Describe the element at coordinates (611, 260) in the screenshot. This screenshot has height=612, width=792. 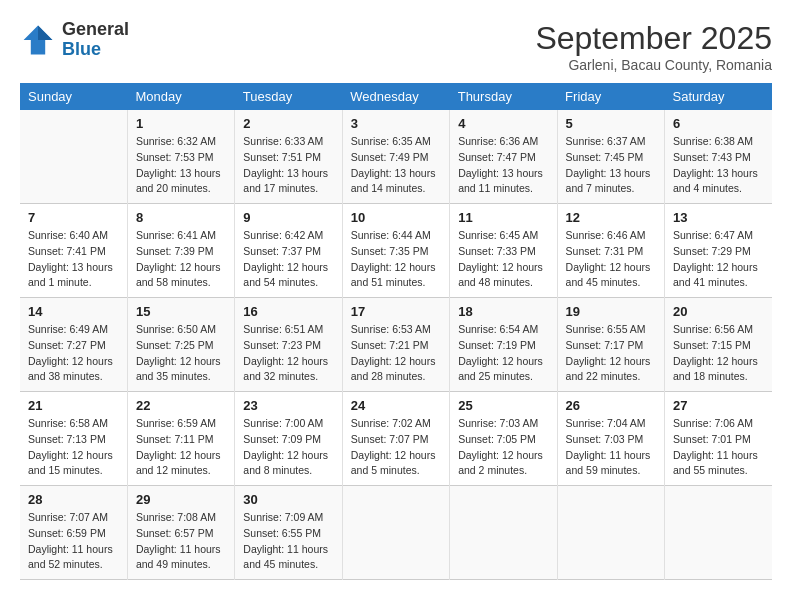
I see `day-info: Sunrise: 6:46 AMSunset: 7:31 PMDaylight:…` at that location.